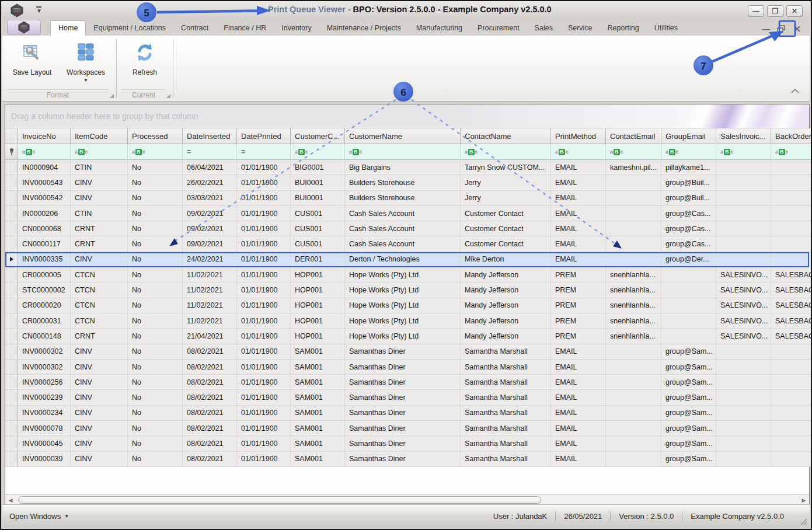 Image resolution: width=812 pixels, height=530 pixels. Describe the element at coordinates (792, 152) in the screenshot. I see `filter-cell-backorder: aBc` at that location.